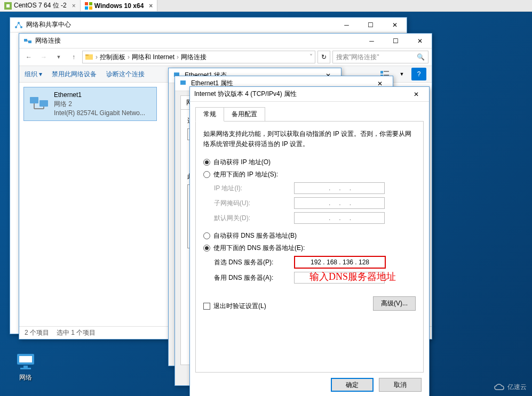 The width and height of the screenshot is (532, 396). What do you see at coordinates (420, 57) in the screenshot?
I see `search-icon: 🔍` at bounding box center [420, 57].